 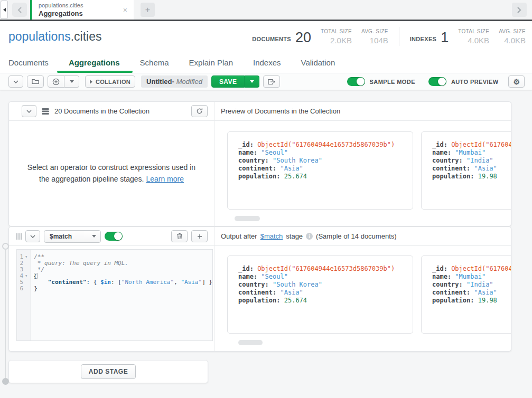 What do you see at coordinates (267, 62) in the screenshot?
I see `collection-tab-indexes: Indexes` at bounding box center [267, 62].